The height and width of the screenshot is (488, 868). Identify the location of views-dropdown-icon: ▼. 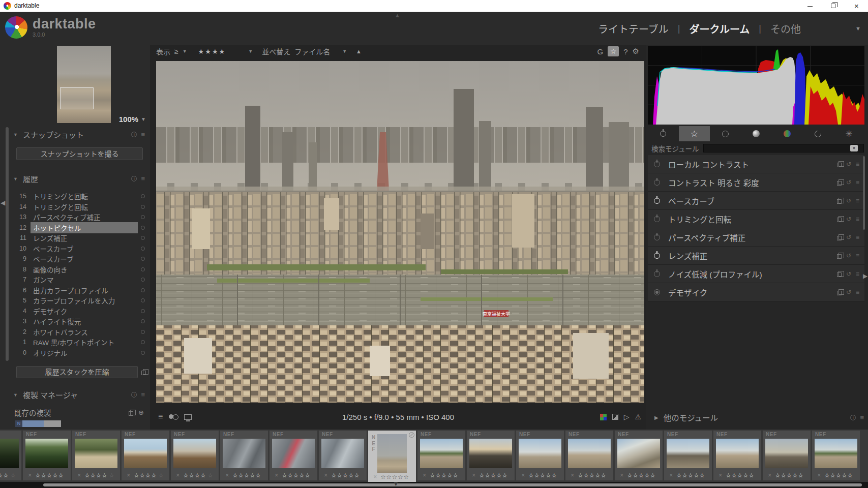
(858, 28).